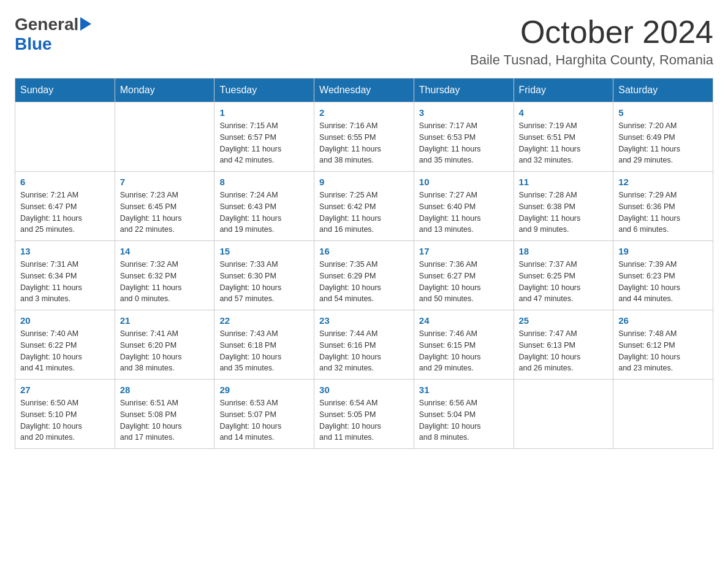 This screenshot has width=728, height=563. Describe the element at coordinates (164, 276) in the screenshot. I see `calendar-cell: 14Sunrise: 7:32 AM Sunset: 6:32 PM Dayli…` at that location.